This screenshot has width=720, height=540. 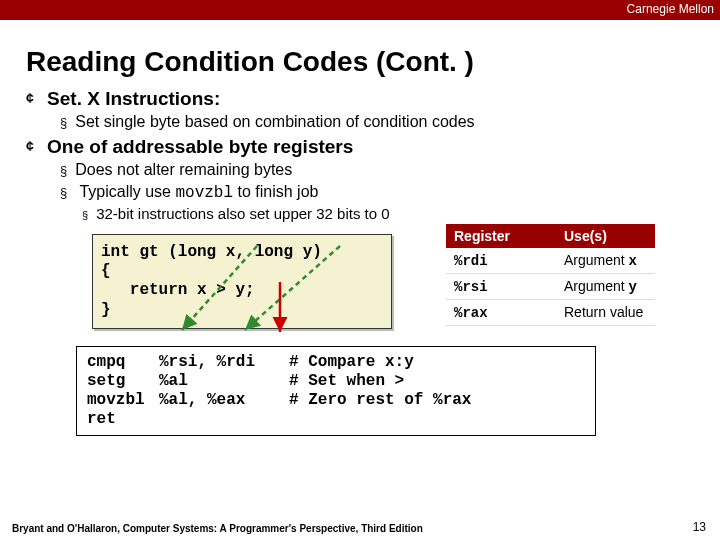 What do you see at coordinates (501, 261) in the screenshot?
I see `reg-cell: %rdi` at bounding box center [501, 261].